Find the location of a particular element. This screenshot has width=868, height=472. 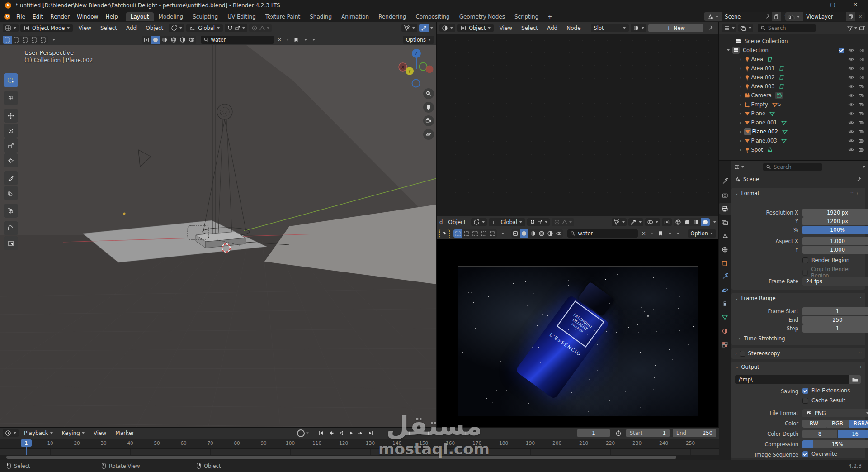

duplicate-scene-icon is located at coordinates (777, 16).